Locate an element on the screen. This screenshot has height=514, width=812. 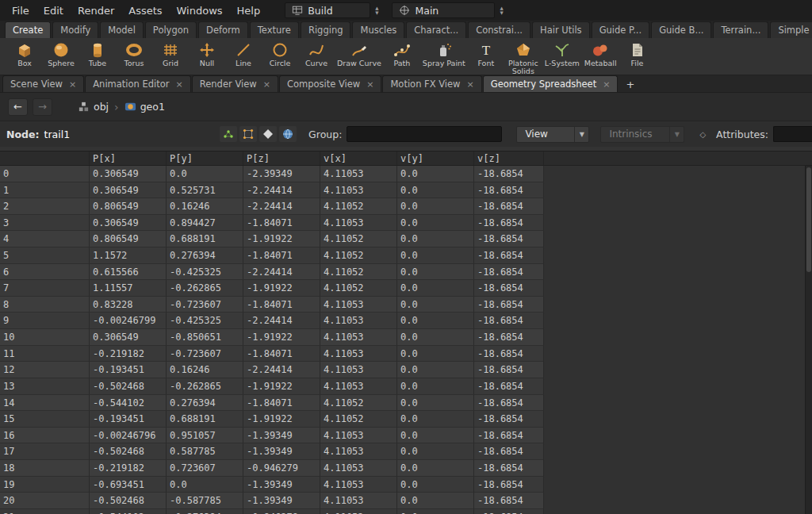
pane-tab-scene-view: Scene View× is located at coordinates (43, 84).